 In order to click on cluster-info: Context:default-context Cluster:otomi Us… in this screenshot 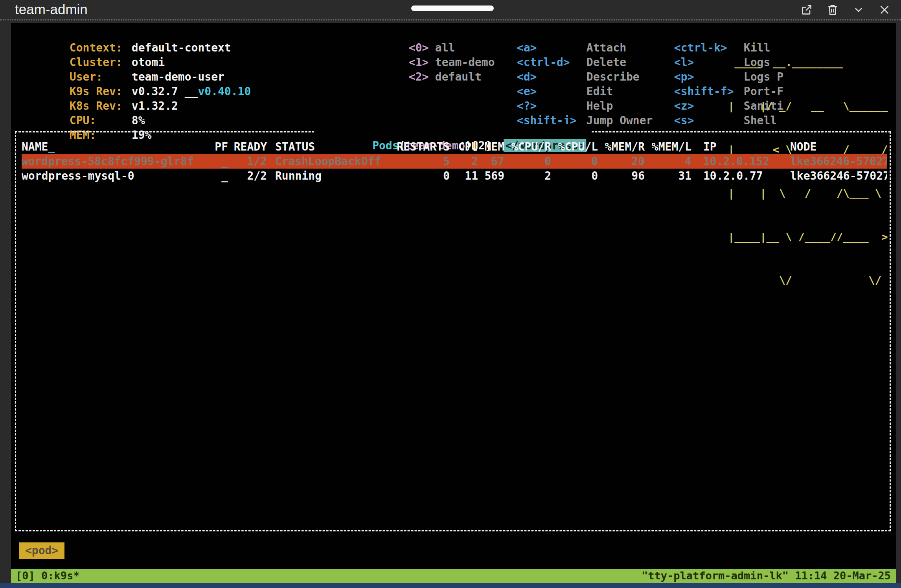, I will do `click(134, 77)`.